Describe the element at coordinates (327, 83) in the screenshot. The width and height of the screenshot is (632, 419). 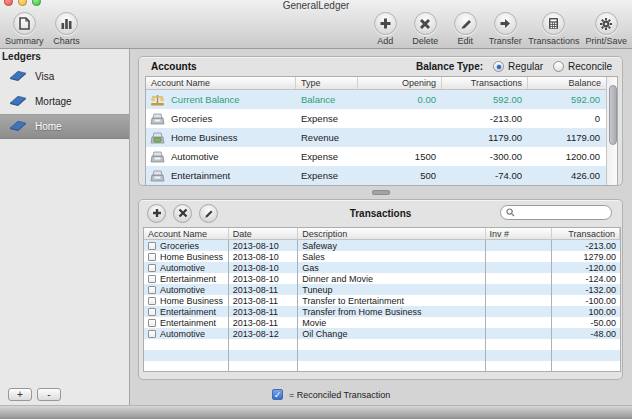
I see `col-type: Type` at that location.